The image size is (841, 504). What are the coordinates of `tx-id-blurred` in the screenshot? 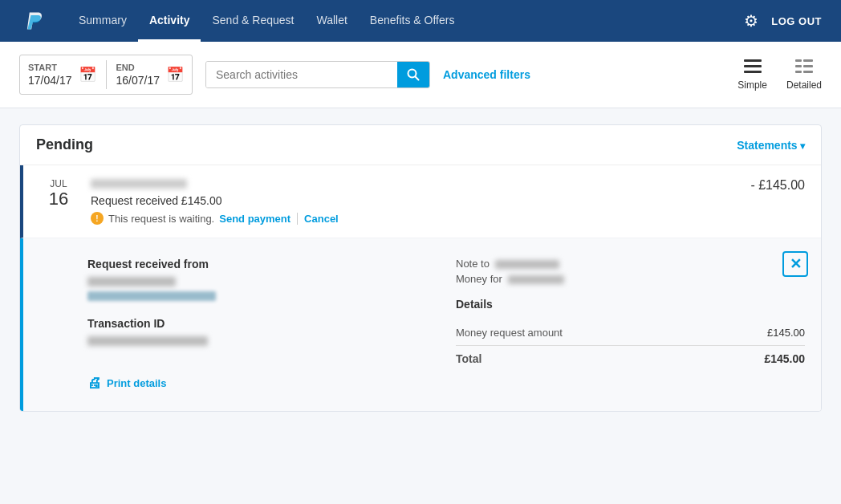 It's located at (148, 341).